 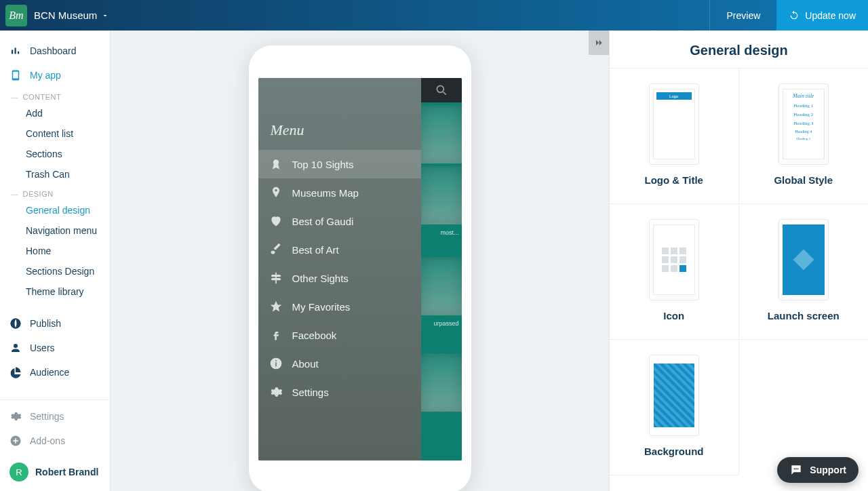 I want to click on sidebar-item-trash: Trash Can, so click(x=55, y=174).